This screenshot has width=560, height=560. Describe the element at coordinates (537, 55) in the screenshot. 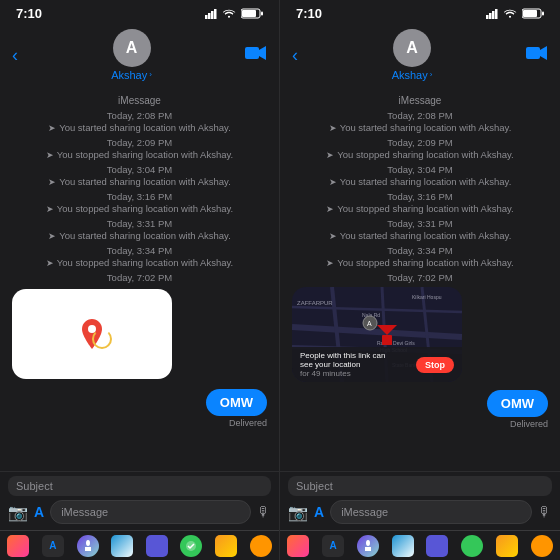

I see `video-icon-right` at that location.